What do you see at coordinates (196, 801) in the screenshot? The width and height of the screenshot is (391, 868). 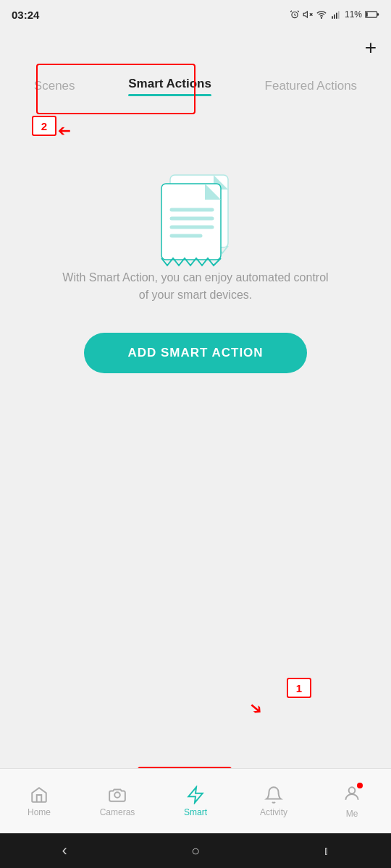 I see `bottom-nav: Home Cameras Smart Activity Me` at bounding box center [196, 801].